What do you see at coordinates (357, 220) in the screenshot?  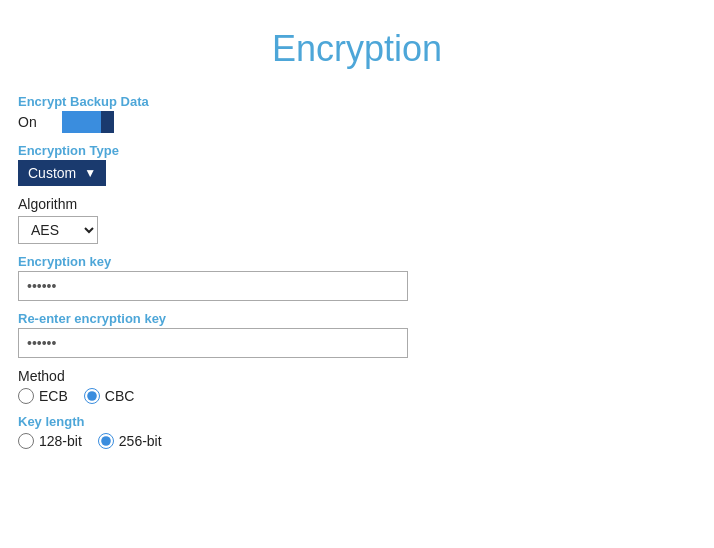 I see `algorithm-section: Algorithm AES DES 3DES` at bounding box center [357, 220].